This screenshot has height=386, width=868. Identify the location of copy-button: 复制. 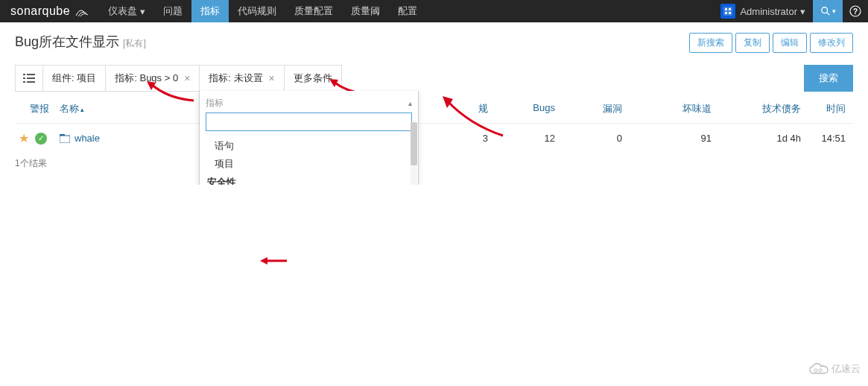
(753, 43).